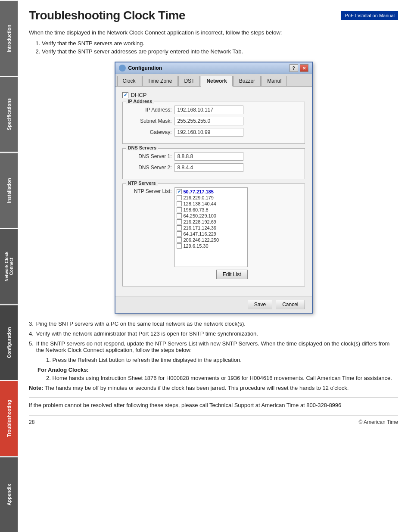  Describe the element at coordinates (214, 164) in the screenshot. I see `dns-servers-group: DNS Servers DNS Server 1: DNS Server 2:` at that location.